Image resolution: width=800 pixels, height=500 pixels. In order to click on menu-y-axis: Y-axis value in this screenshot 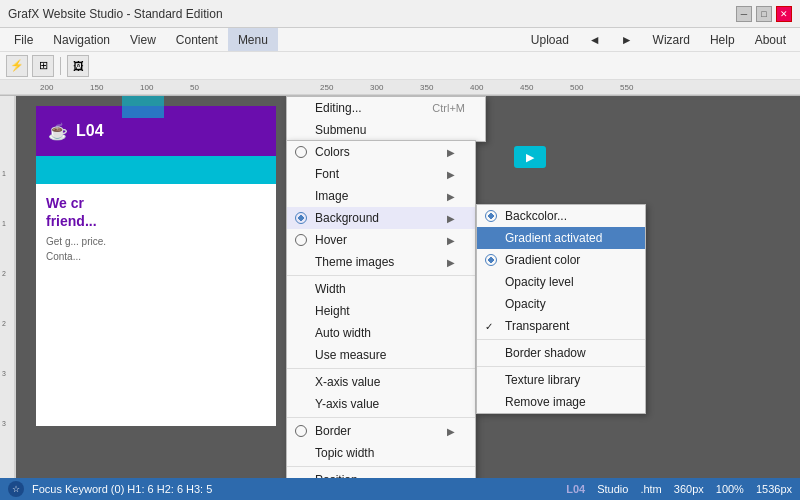, I will do `click(381, 404)`.